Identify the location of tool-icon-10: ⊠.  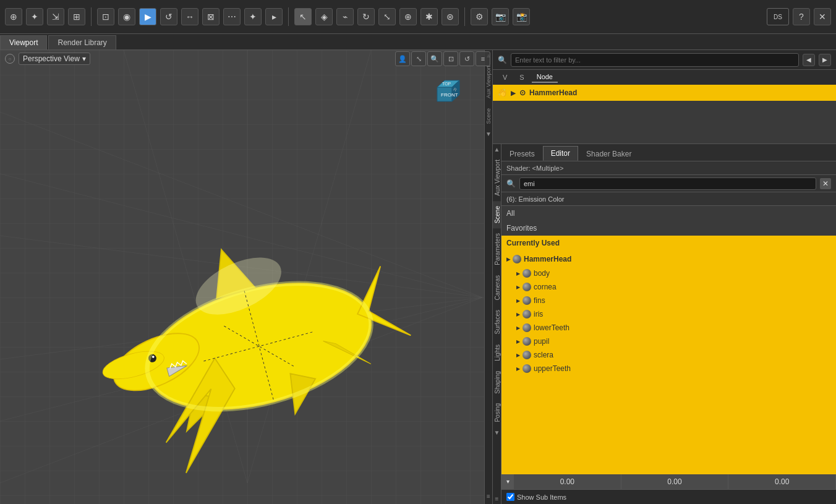
(211, 17).